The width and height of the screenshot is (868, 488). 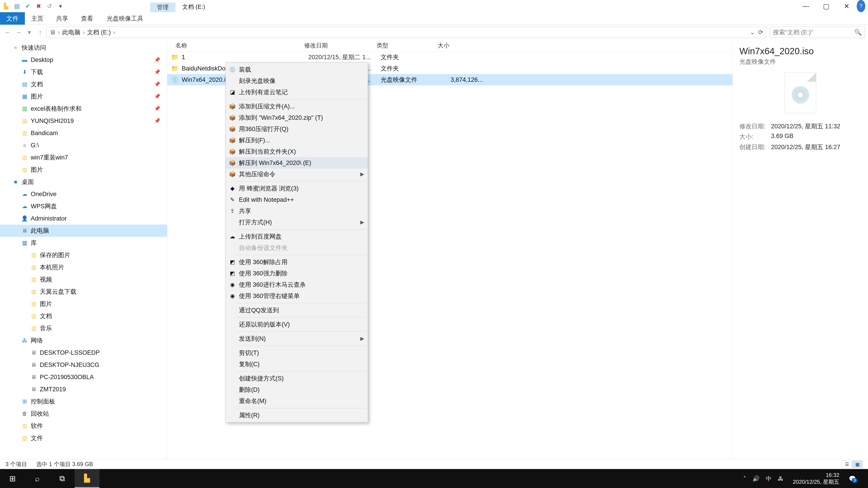 I want to click on menu-item: ⇪共享, so click(x=297, y=211).